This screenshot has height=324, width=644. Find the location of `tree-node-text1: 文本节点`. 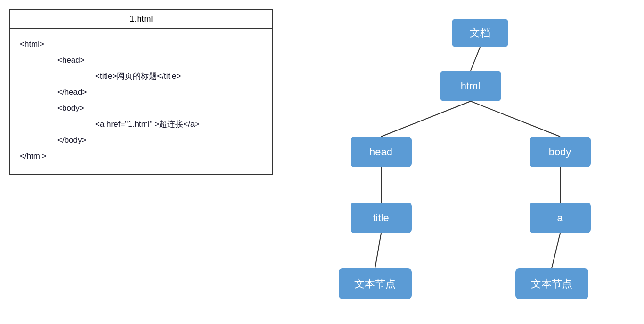

tree-node-text1: 文本节点 is located at coordinates (375, 284).